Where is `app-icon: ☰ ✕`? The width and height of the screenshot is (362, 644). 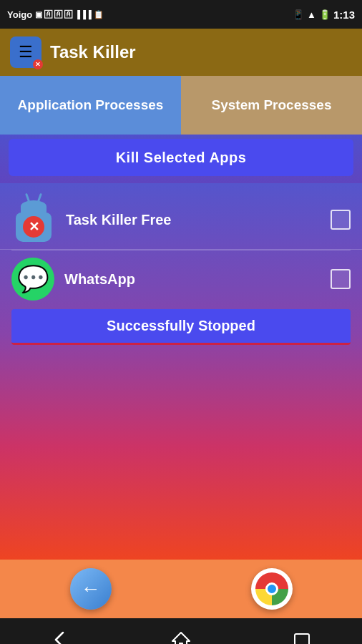 app-icon: ☰ ✕ is located at coordinates (26, 52).